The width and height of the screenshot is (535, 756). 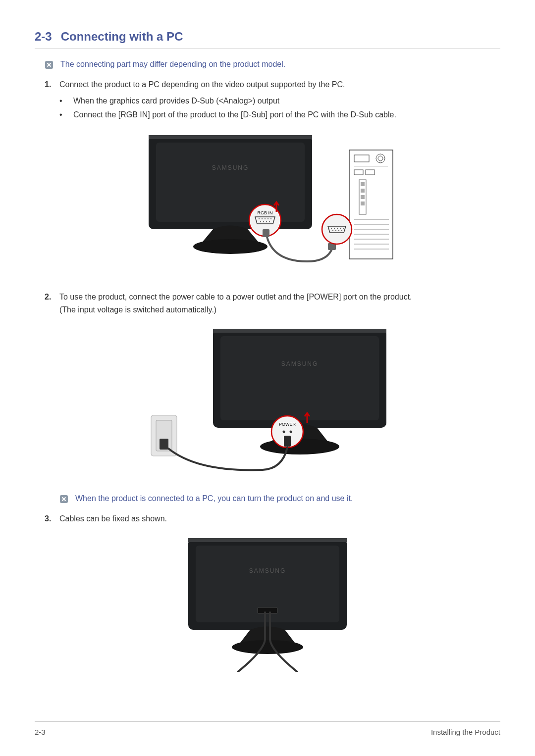 What do you see at coordinates (466, 732) in the screenshot?
I see `footer-right: Installing the Product` at bounding box center [466, 732].